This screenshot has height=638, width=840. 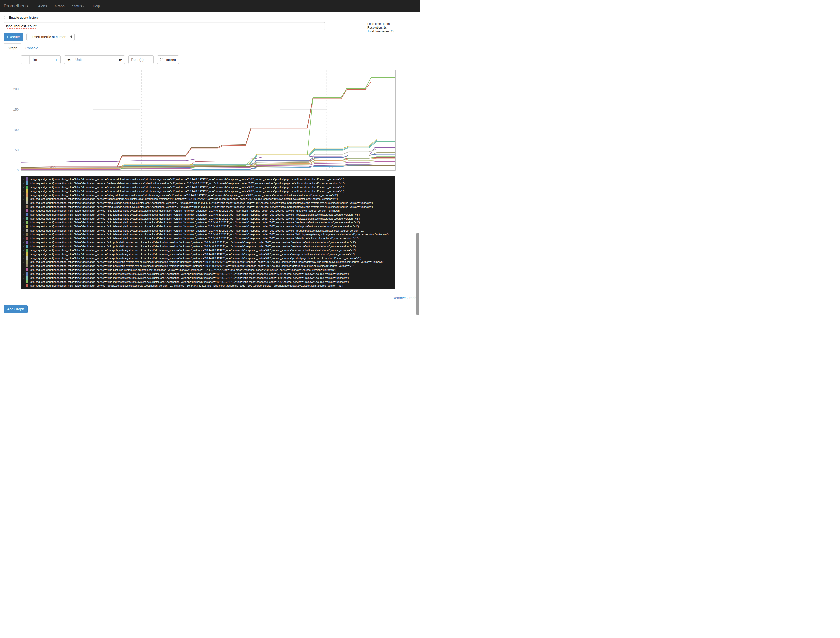 What do you see at coordinates (141, 59) in the screenshot?
I see `resolution-input` at bounding box center [141, 59].